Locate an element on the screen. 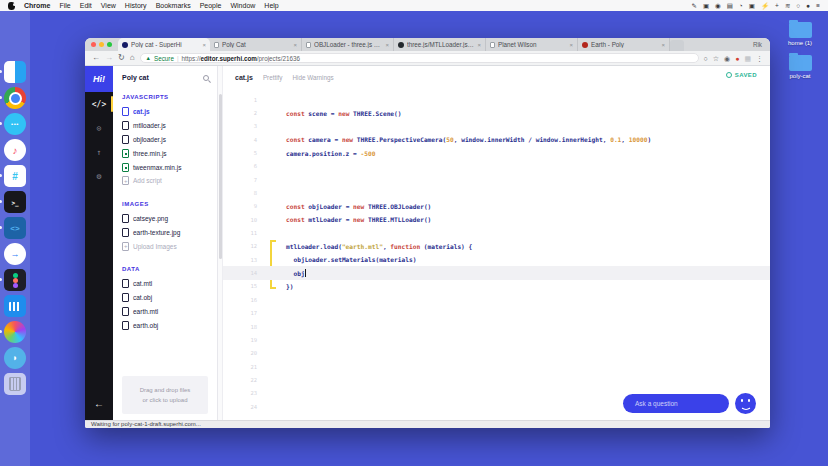 This screenshot has height=466, width=828. code-line: 18 is located at coordinates (496, 326).